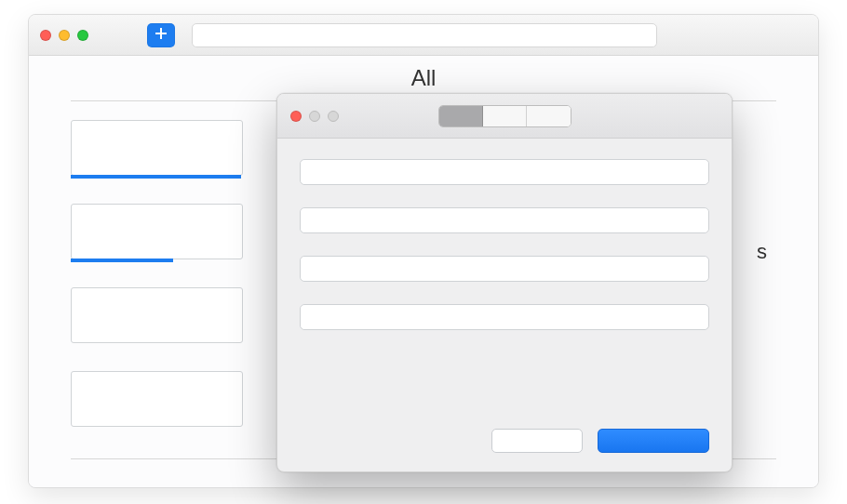 The height and width of the screenshot is (504, 847). I want to click on modal-footer, so click(600, 441).